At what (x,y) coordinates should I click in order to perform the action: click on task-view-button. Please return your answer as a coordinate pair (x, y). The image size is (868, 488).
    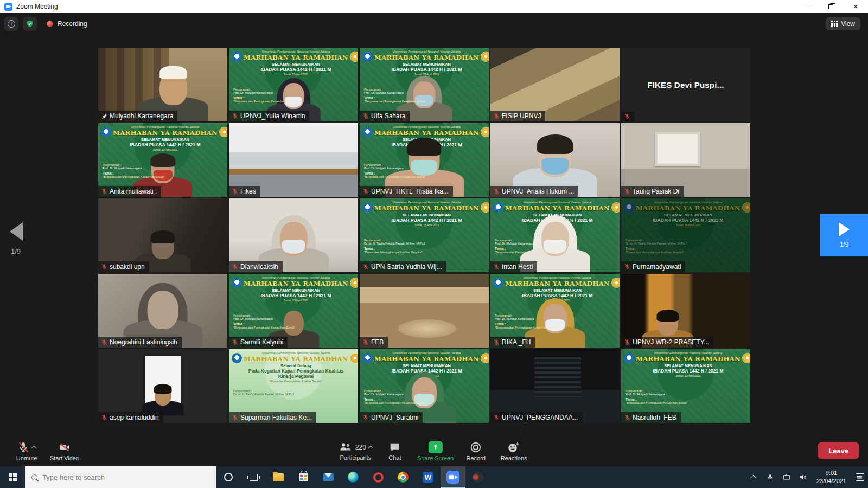
    Looking at the image, I should click on (253, 477).